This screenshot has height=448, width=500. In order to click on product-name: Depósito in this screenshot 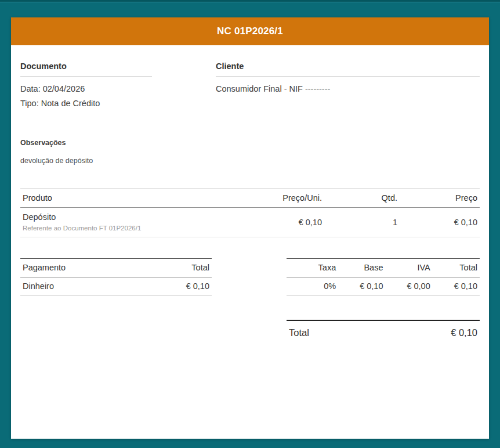, I will do `click(123, 217)`.